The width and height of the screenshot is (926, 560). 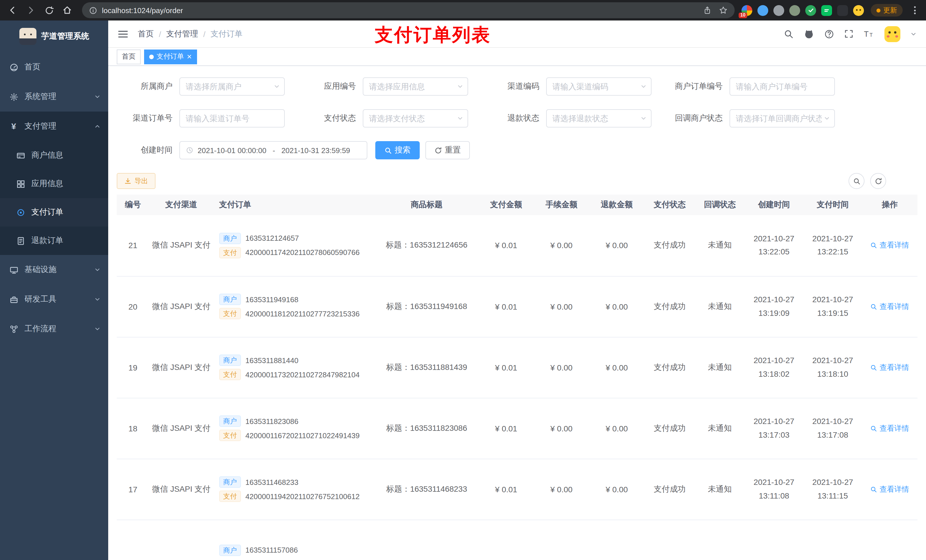 What do you see at coordinates (20, 212) in the screenshot?
I see `target-icon` at bounding box center [20, 212].